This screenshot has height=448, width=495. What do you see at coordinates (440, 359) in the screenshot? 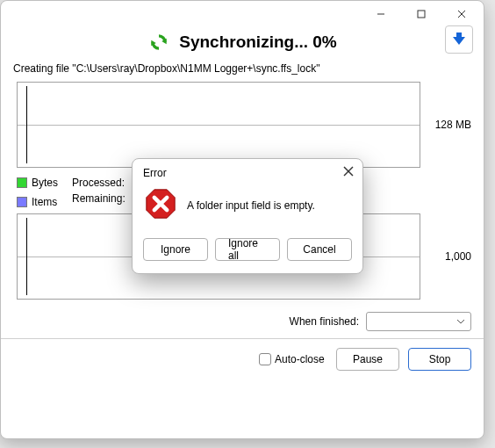
I see `stop-button: Stop` at bounding box center [440, 359].